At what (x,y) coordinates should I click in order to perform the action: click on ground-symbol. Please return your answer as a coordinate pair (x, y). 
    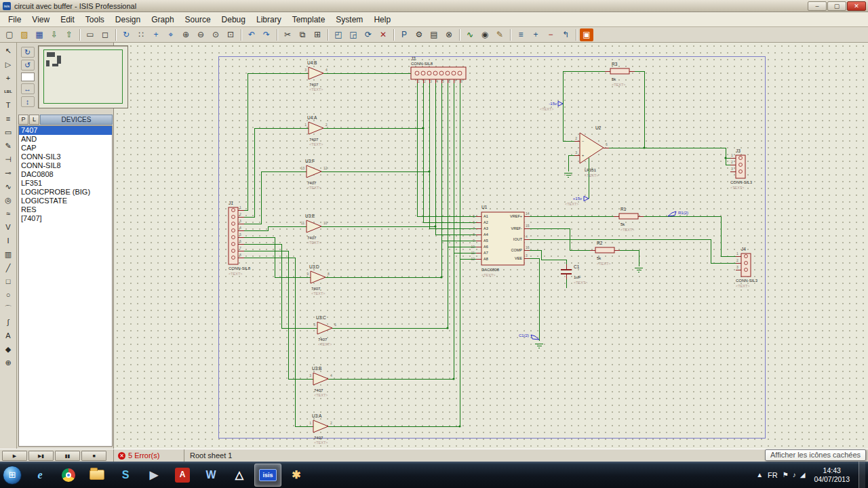
    Looking at the image, I should click on (568, 175).